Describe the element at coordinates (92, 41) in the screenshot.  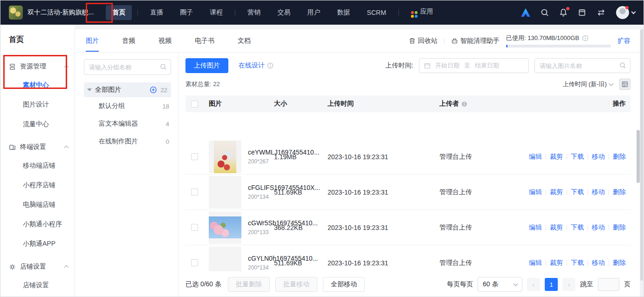
I see `tab-images: 图片` at that location.